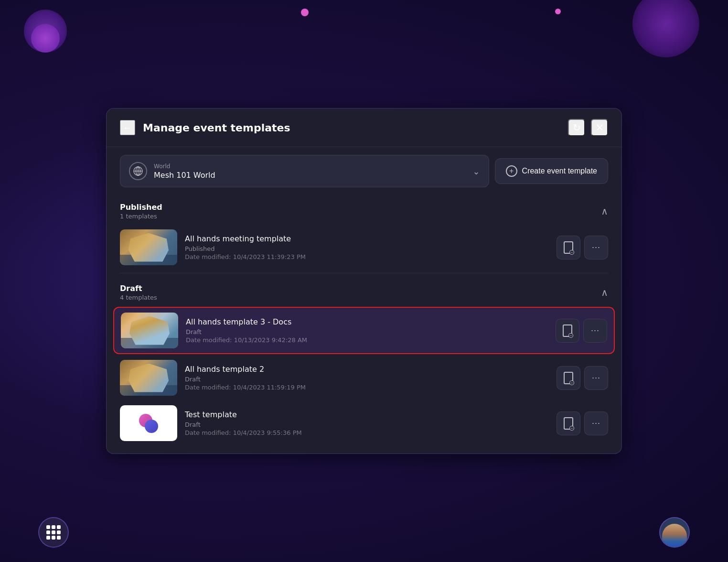 The image size is (728, 562). Describe the element at coordinates (139, 297) in the screenshot. I see `draft-section-count: 4 templates` at that location.